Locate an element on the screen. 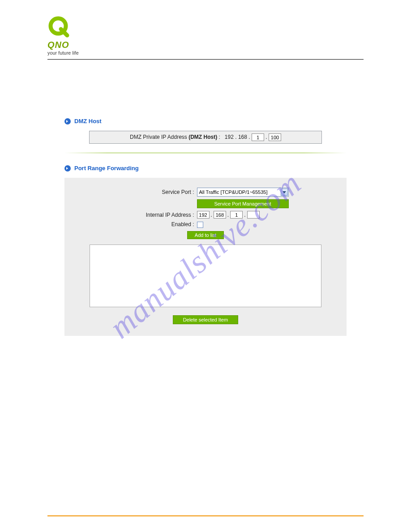  internal-ip-label: Internal IP Address : is located at coordinates (158, 215).